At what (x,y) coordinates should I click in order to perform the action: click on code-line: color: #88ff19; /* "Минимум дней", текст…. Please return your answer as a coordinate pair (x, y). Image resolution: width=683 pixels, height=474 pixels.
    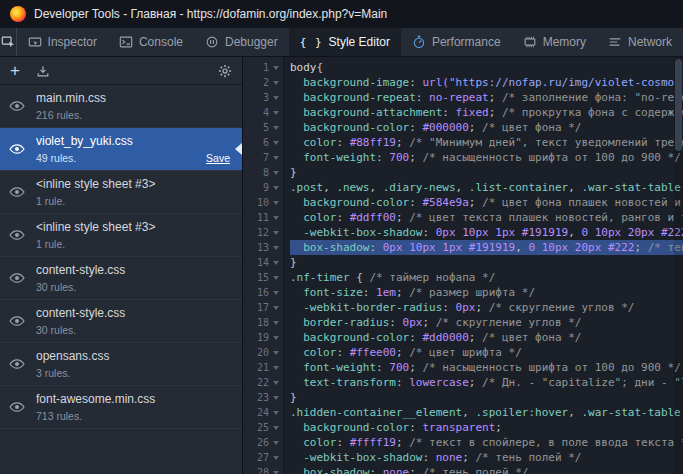
    Looking at the image, I should click on (486, 142).